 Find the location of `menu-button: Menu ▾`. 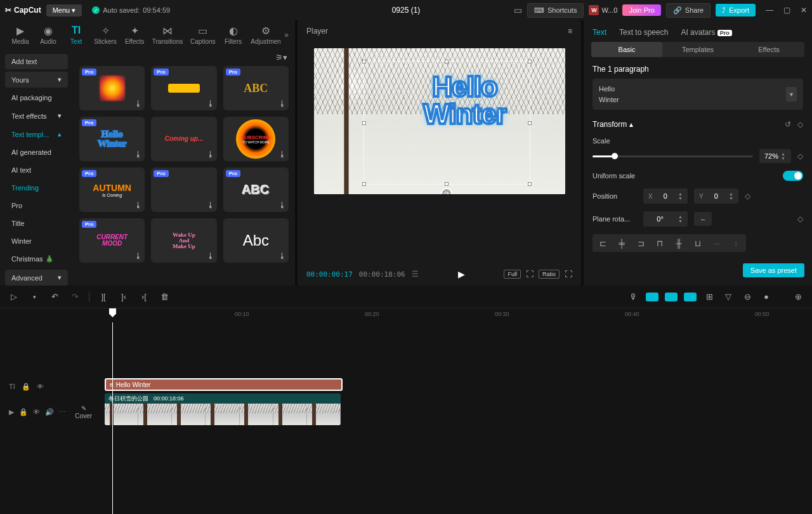

menu-button: Menu ▾ is located at coordinates (65, 10).